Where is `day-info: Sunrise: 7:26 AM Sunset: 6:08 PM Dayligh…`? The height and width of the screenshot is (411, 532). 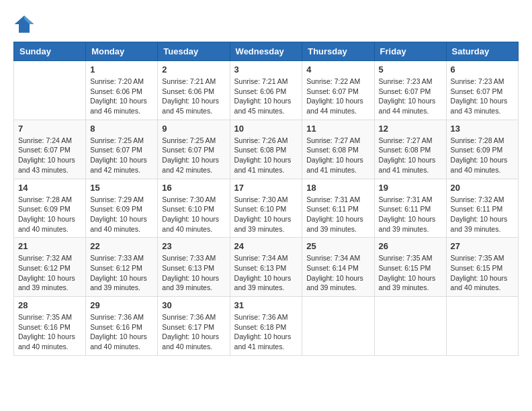
day-info: Sunrise: 7:26 AM Sunset: 6:08 PM Dayligh… is located at coordinates (266, 156).